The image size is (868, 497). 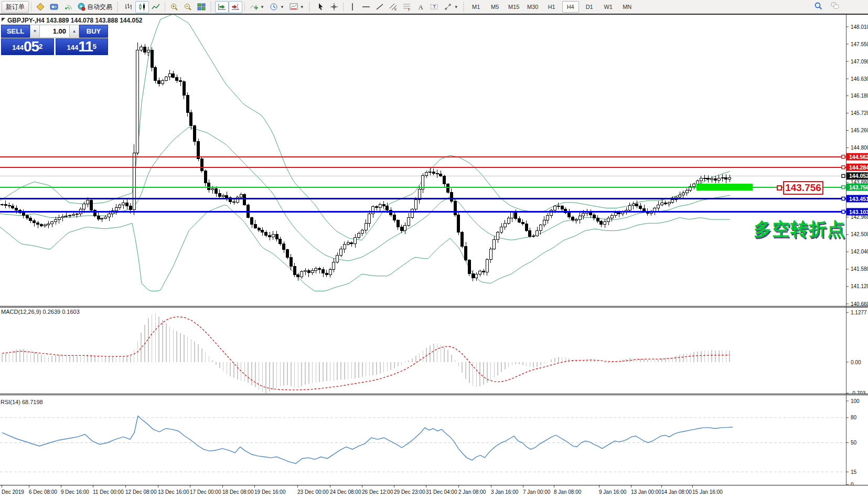 What do you see at coordinates (818, 6) in the screenshot?
I see `search-icon` at bounding box center [818, 6].